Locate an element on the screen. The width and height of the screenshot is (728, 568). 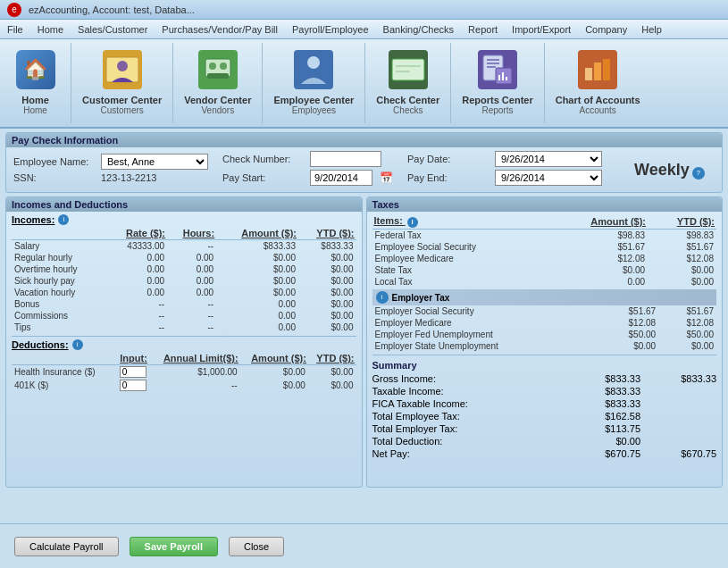
income-row: Salary 43333.00 -- $833.33 $833.33 is located at coordinates (184, 246).